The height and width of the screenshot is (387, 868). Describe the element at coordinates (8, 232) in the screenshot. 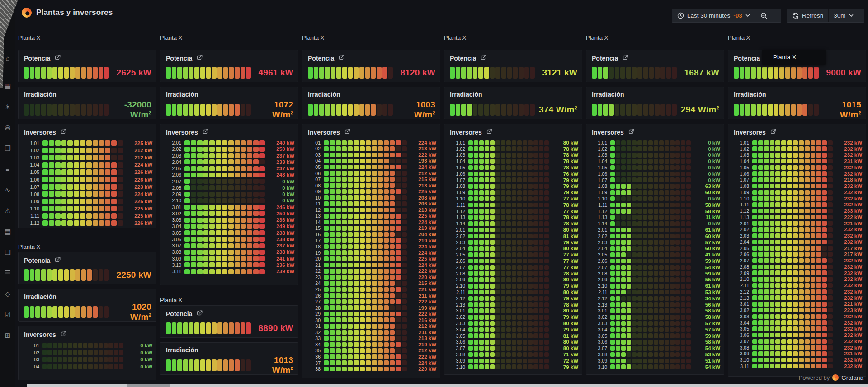

I see `document-icon: ▤` at that location.